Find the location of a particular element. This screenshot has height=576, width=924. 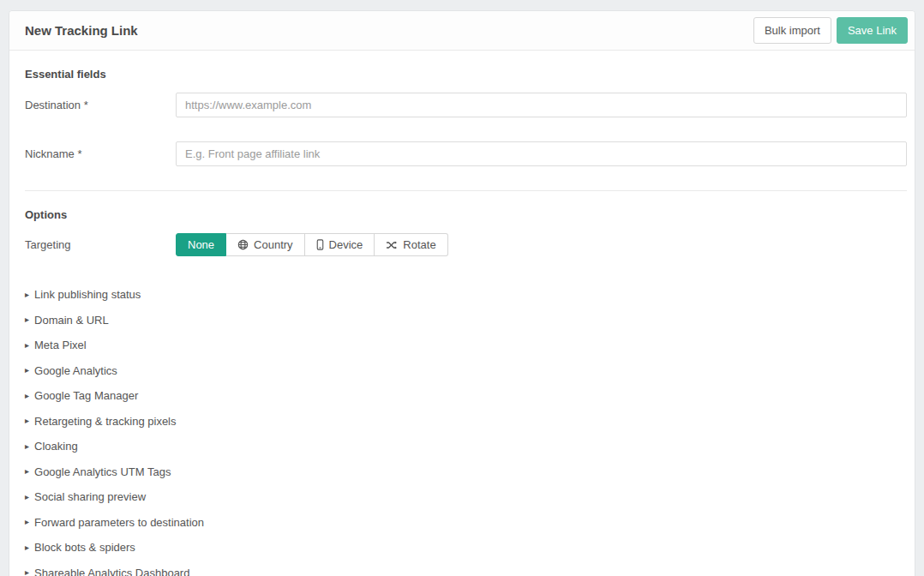

accordion-item-google-analytics: ▸ Google Analytics is located at coordinates (466, 371).